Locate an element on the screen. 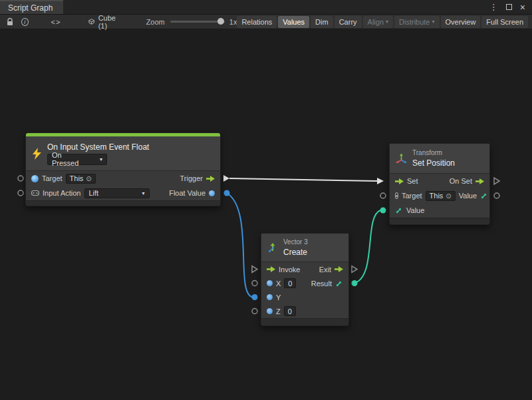  node-on-input-system-event-float: On Input System Event Float On Pressed▾ … is located at coordinates (123, 169).